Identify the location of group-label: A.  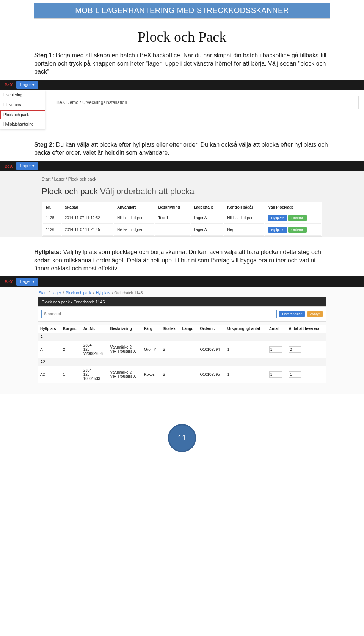
(182, 337).